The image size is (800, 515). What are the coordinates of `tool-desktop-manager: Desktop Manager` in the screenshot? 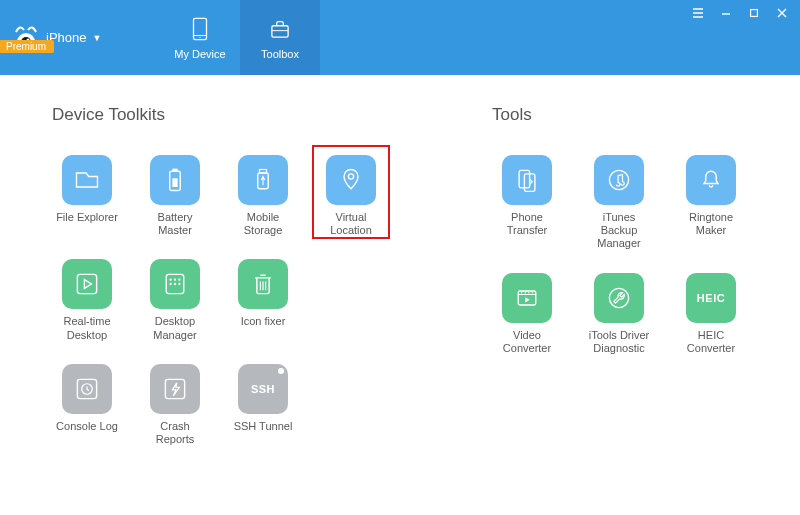 It's located at (175, 300).